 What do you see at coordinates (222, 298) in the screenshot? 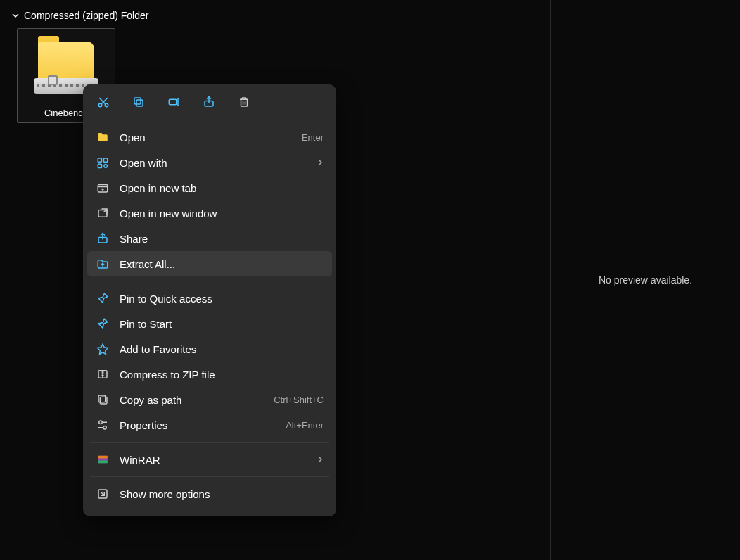
I see `menu-item-label: Pin to Quick access` at bounding box center [222, 298].